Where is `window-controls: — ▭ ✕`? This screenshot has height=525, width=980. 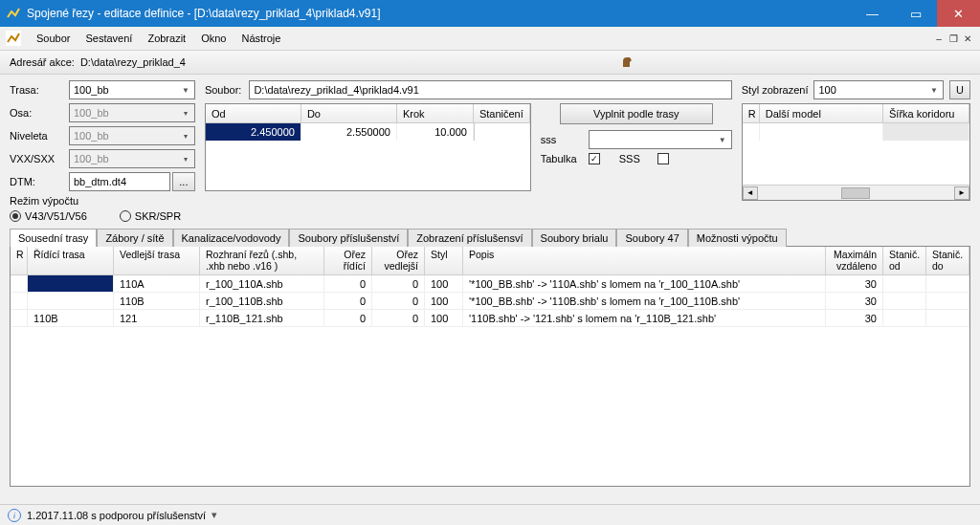
window-controls: — ▭ ✕ is located at coordinates (915, 13).